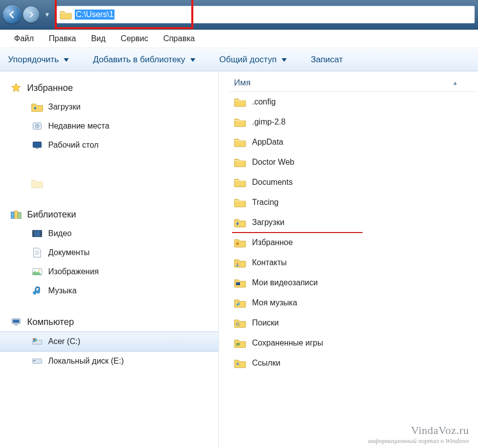 This screenshot has height=448, width=478. What do you see at coordinates (37, 164) in the screenshot?
I see `blank-icon` at bounding box center [37, 164].